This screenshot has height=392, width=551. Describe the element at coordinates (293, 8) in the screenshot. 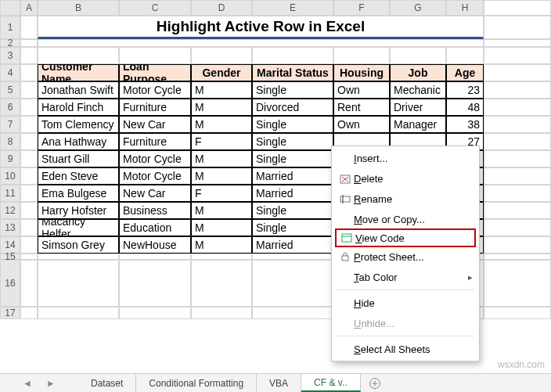

I see `col-E: E` at that location.